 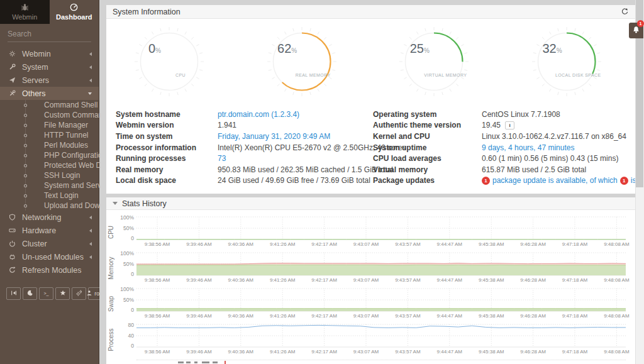 What do you see at coordinates (258, 114) in the screenshot?
I see `info-value-link: ptr.domain.com (1.2.3.4)` at bounding box center [258, 114].